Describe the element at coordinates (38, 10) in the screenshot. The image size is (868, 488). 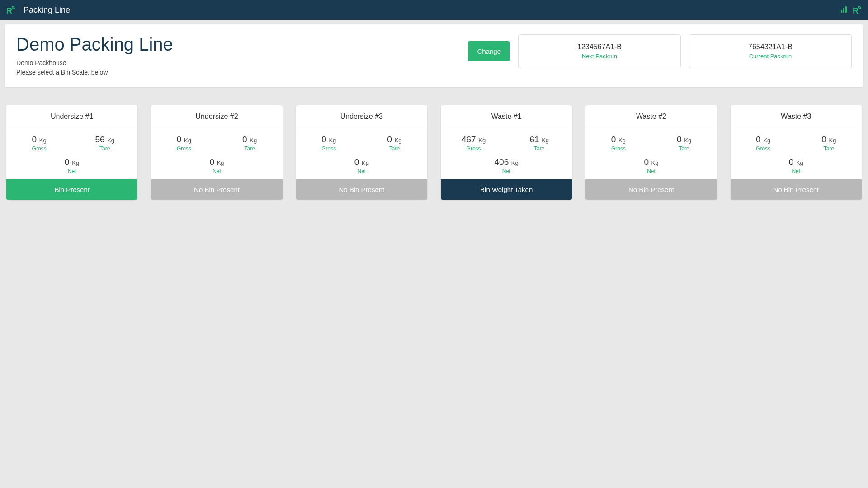
I see `navbar-left: R Packing Line` at that location.